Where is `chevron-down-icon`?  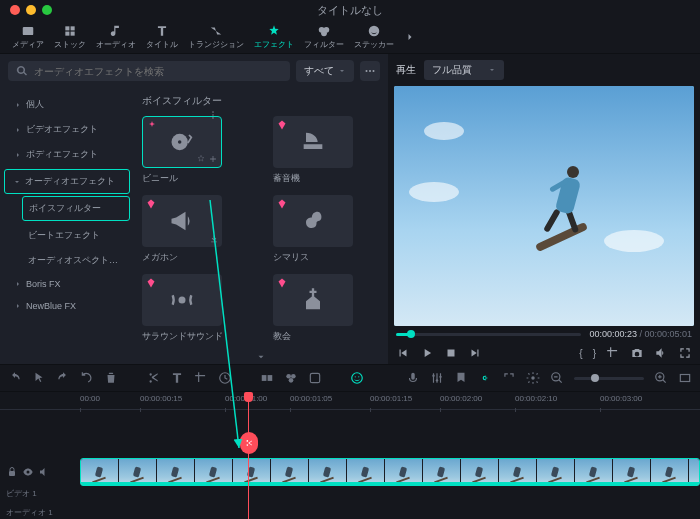 chevron-down-icon is located at coordinates (261, 357).